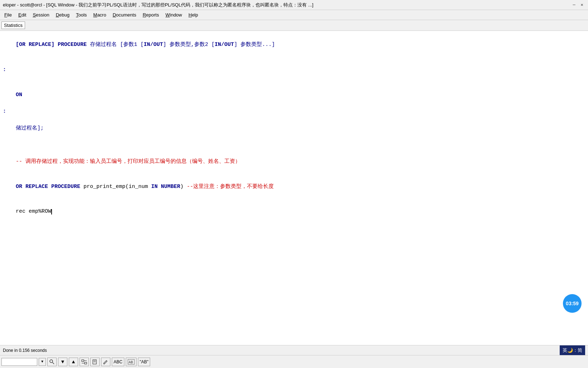  What do you see at coordinates (131, 362) in the screenshot?
I see `svg-text: AB` at bounding box center [131, 362].